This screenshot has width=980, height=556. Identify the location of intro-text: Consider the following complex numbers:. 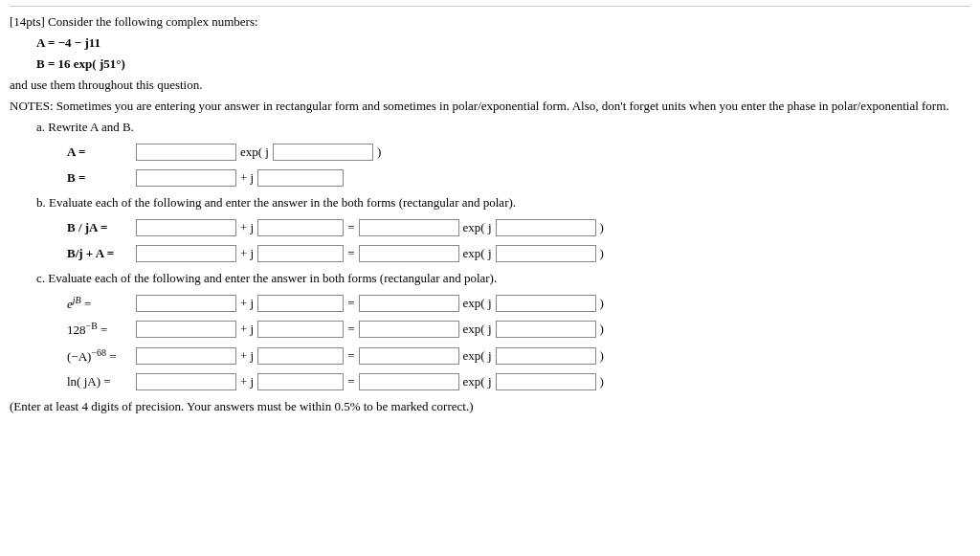
(153, 21).